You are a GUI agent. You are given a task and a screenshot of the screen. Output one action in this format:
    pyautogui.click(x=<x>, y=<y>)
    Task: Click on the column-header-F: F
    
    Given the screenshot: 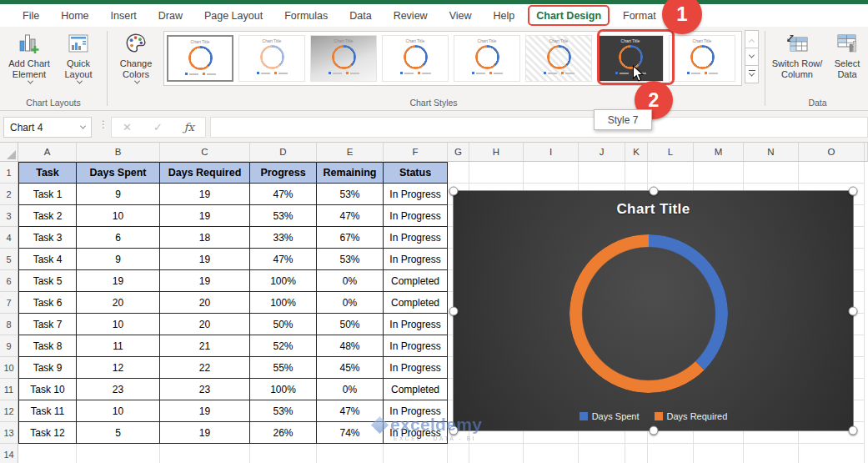 What is the action you would take?
    pyautogui.click(x=415, y=152)
    